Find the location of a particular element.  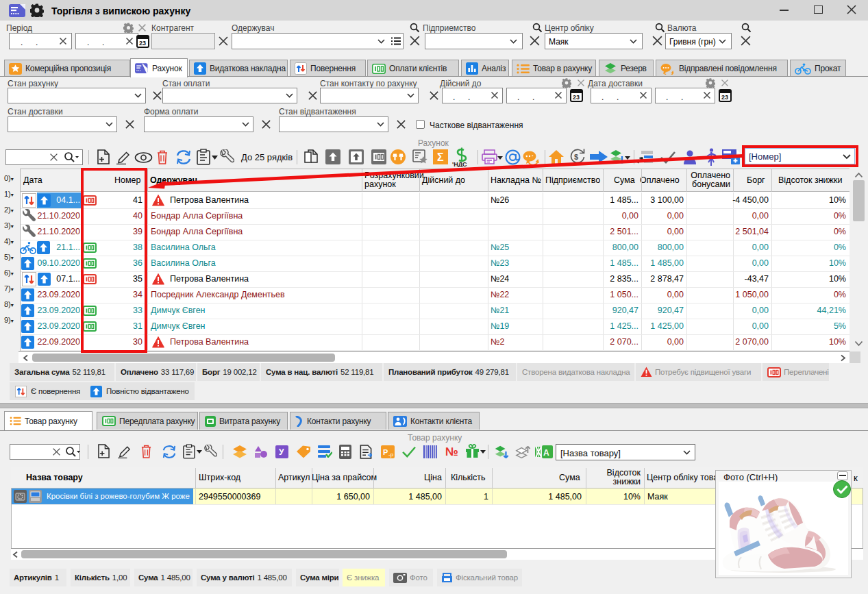

svg-text: P is located at coordinates (385, 452).